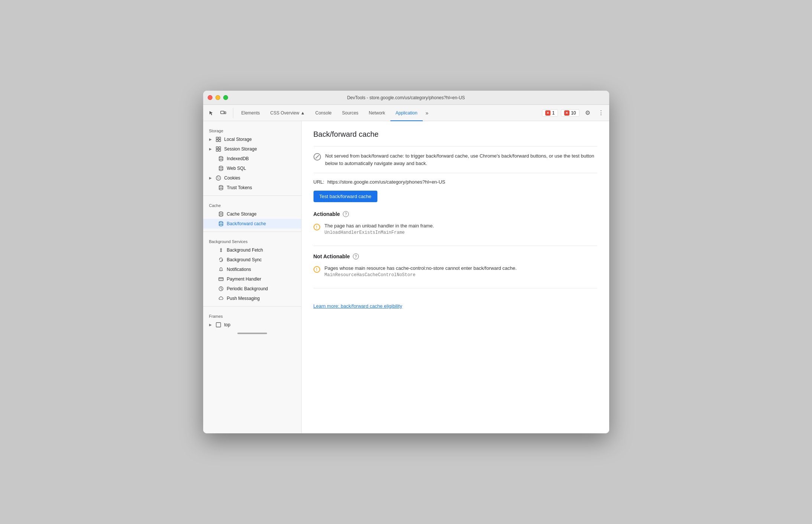 The image size is (812, 524). Describe the element at coordinates (251, 113) in the screenshot. I see `tab-elements: Elements` at that location.